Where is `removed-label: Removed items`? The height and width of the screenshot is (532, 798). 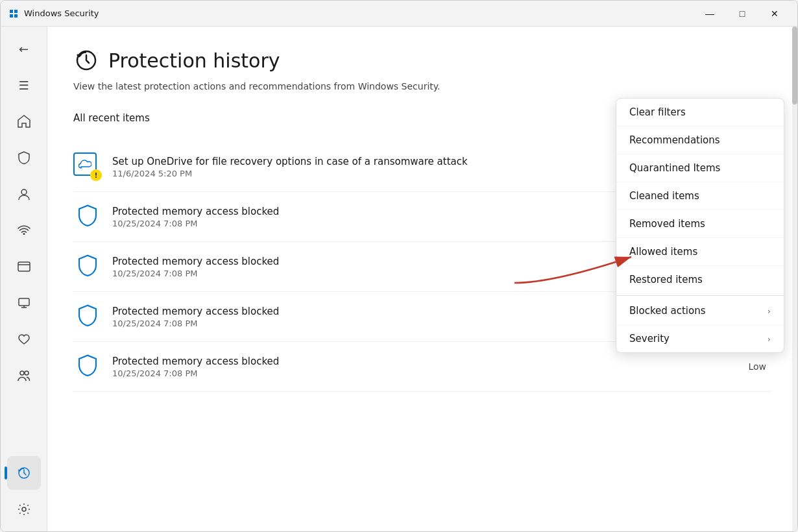 removed-label: Removed items is located at coordinates (667, 224).